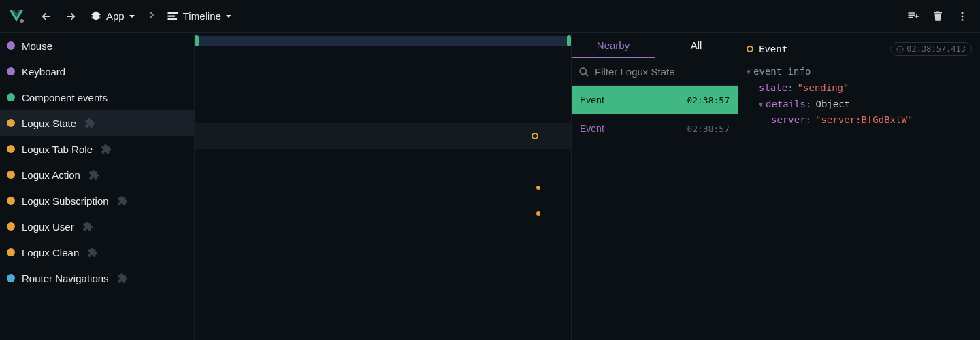  Describe the element at coordinates (173, 16) in the screenshot. I see `timeline-icon` at that location.